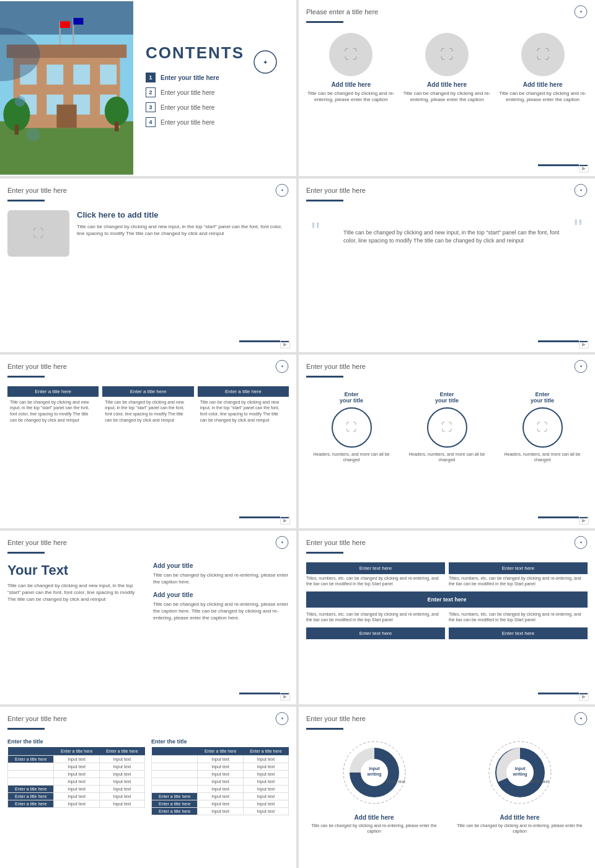 This screenshot has height=868, width=595. I want to click on image-placeholder-icon-2: ⛶, so click(447, 55).